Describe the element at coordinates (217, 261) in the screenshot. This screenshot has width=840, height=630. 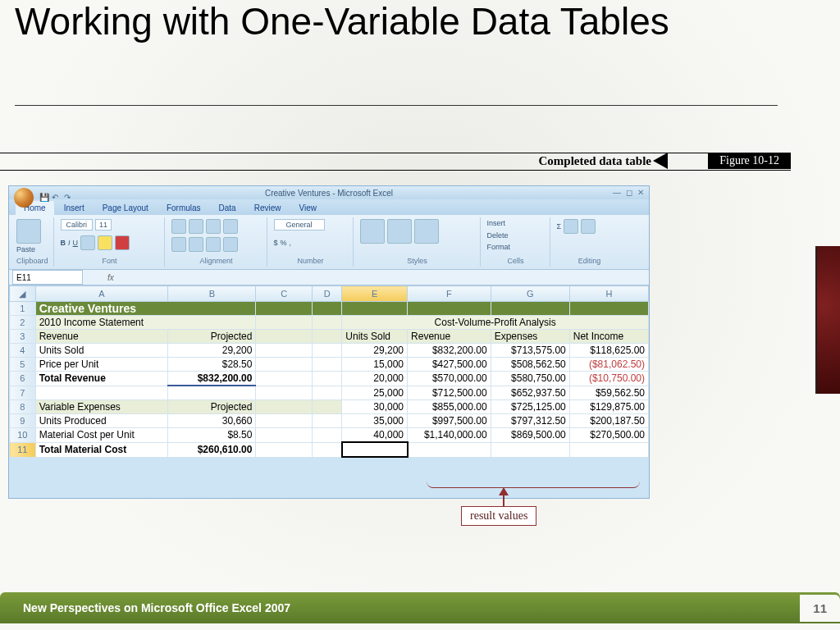
I see `group-label-alignment: Alignment` at that location.